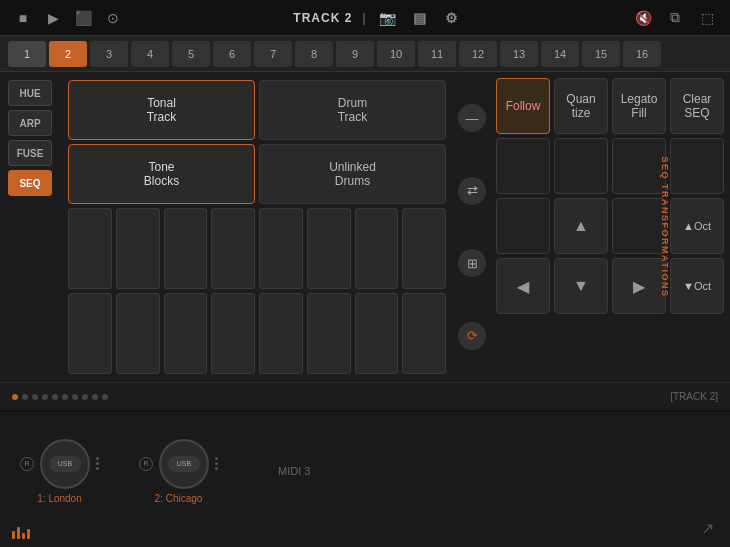 The image size is (730, 547). I want to click on grid-row-2: Tone Blocks Unlinked Drums, so click(257, 174).